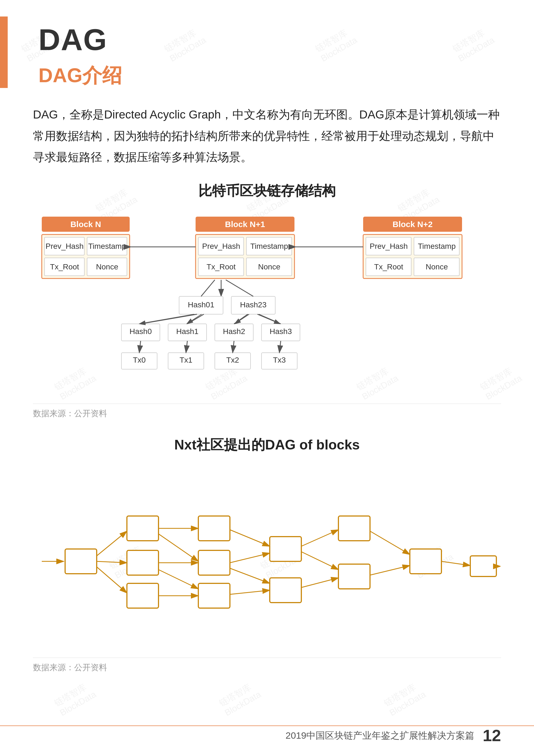 The image size is (534, 756). I want to click on svg-text: Hash23, so click(253, 305).